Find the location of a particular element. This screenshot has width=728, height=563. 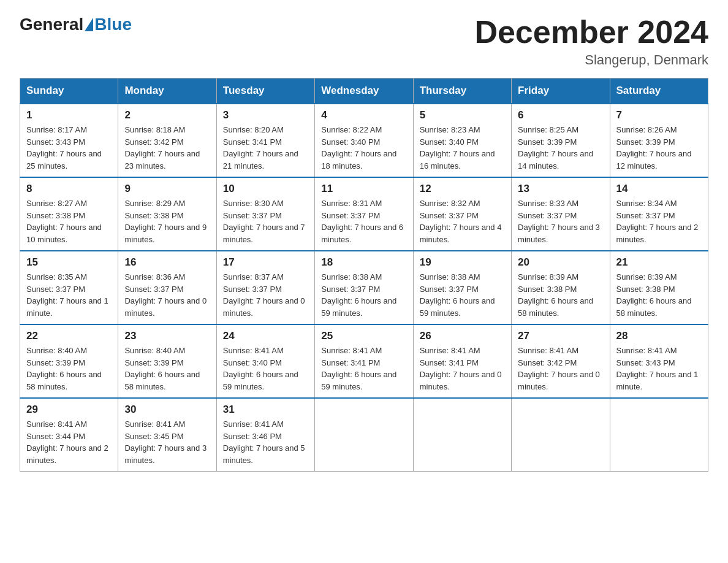

header-monday: Monday is located at coordinates (167, 91).